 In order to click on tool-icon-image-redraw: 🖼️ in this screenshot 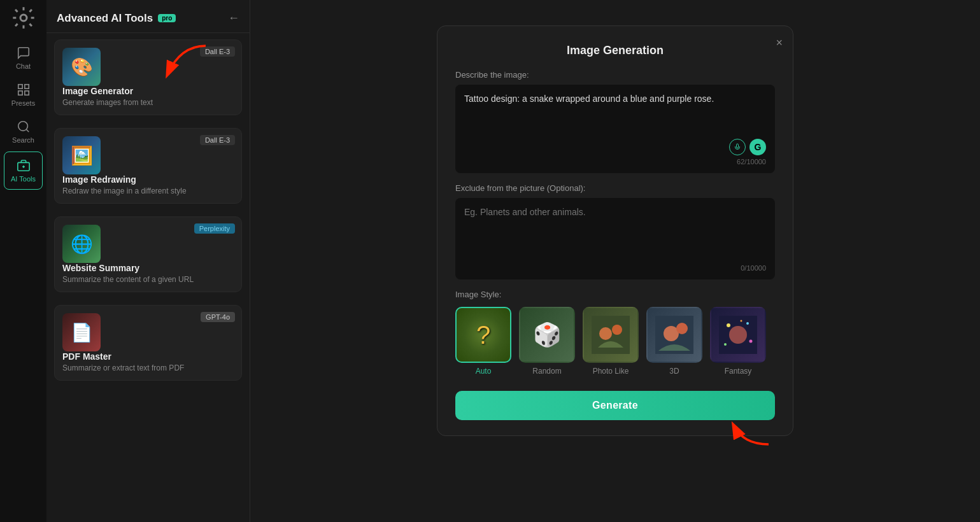, I will do `click(82, 155)`.